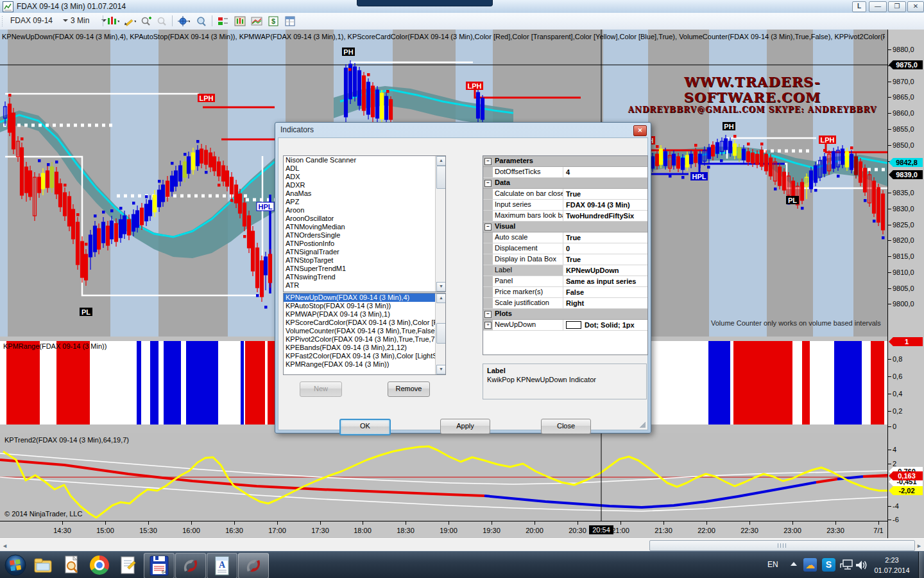  I want to click on zoom-in-icon, so click(146, 21).